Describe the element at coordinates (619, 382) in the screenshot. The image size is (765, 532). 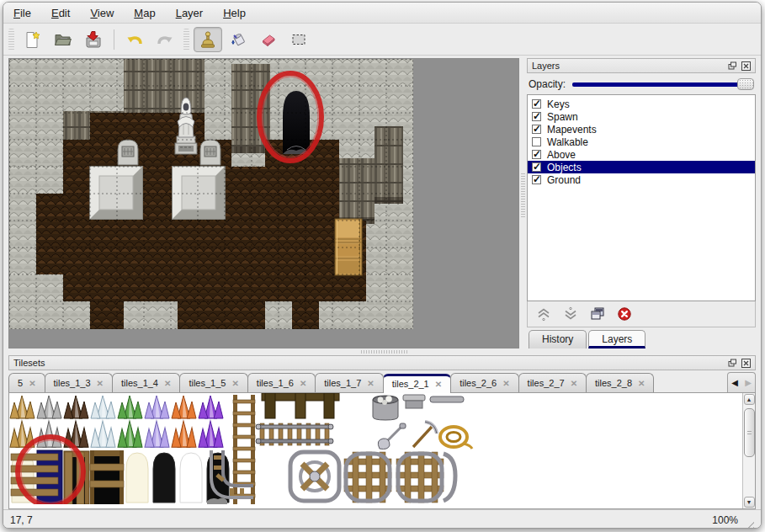
I see `tileset-tab-tiles_2_8: tiles_2_8✕` at that location.